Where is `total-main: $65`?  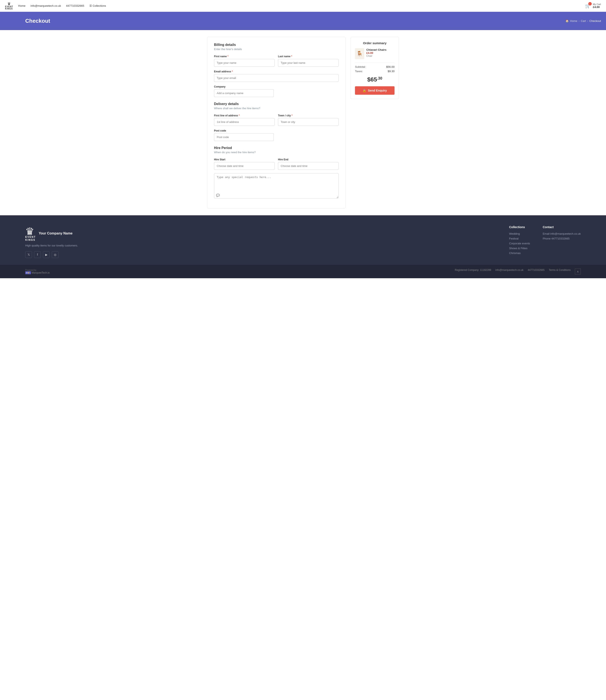 total-main: $65 is located at coordinates (372, 79).